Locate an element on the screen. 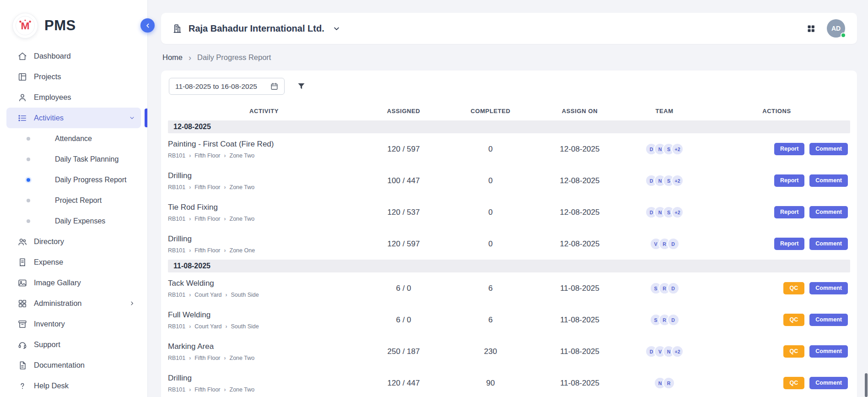 Image resolution: width=868 pixels, height=397 pixels. sidebar-item-help-desk: Help Desk is located at coordinates (74, 386).